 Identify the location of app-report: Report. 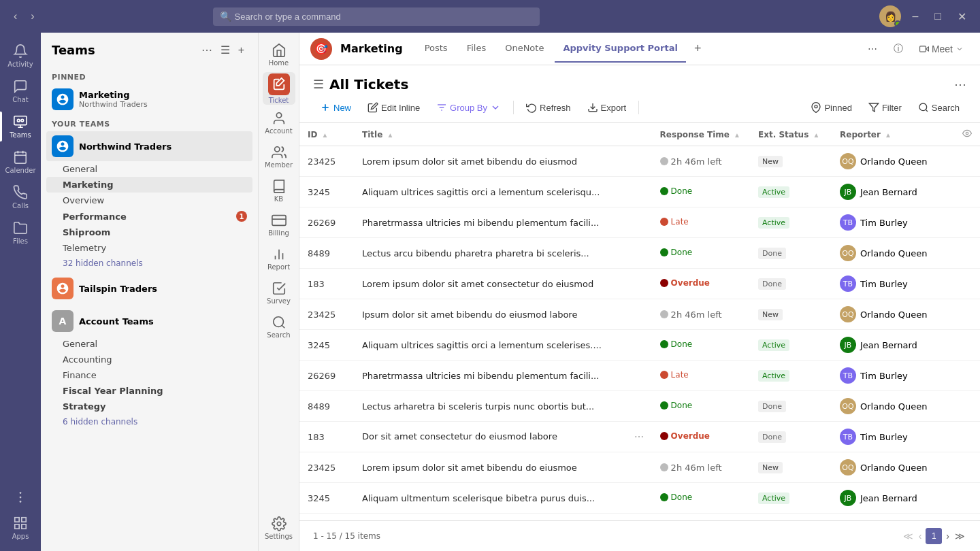
(279, 258).